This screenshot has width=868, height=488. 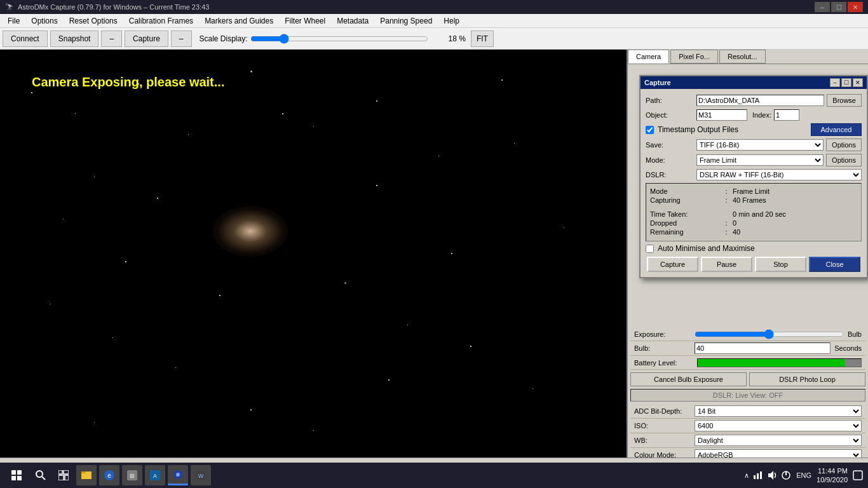 What do you see at coordinates (685, 200) in the screenshot?
I see `status-capturing-key: Capturing` at bounding box center [685, 200].